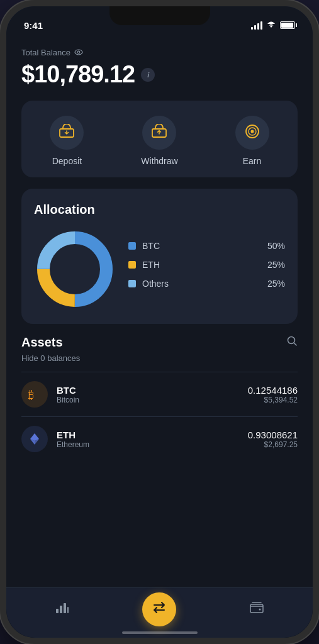 Image resolution: width=319 pixels, height=644 pixels. I want to click on balance-section: Total Balance $10,789.12 i, so click(160, 69).